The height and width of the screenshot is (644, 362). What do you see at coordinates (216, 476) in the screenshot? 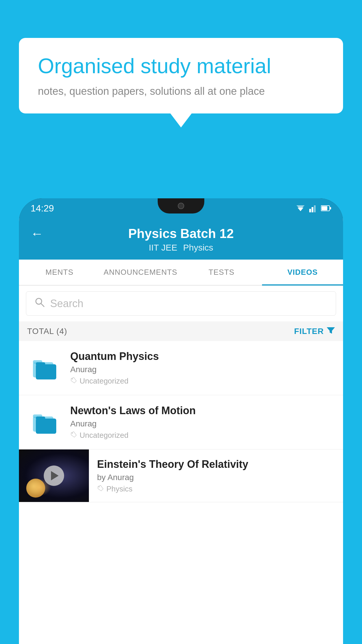
I see `video-info-3: Einstein's Theory Of Relativity by Anura…` at bounding box center [216, 476].